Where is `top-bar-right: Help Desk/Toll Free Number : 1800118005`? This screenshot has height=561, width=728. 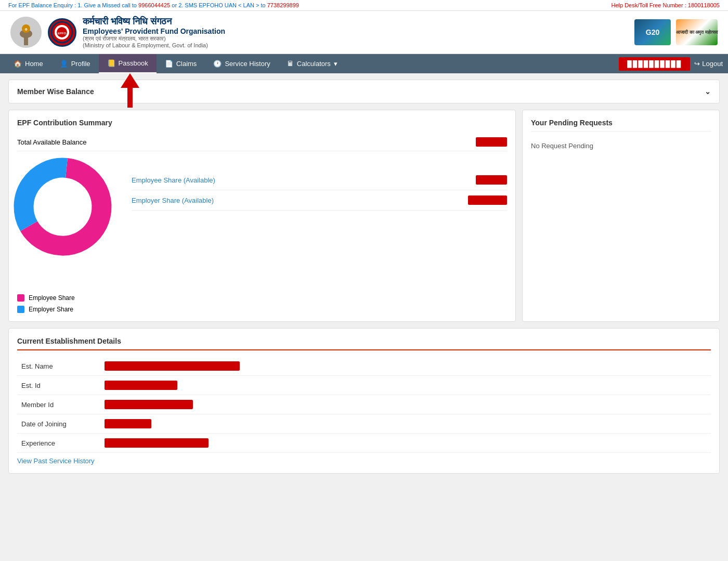
top-bar-right: Help Desk/Toll Free Number : 1800118005 is located at coordinates (666, 5).